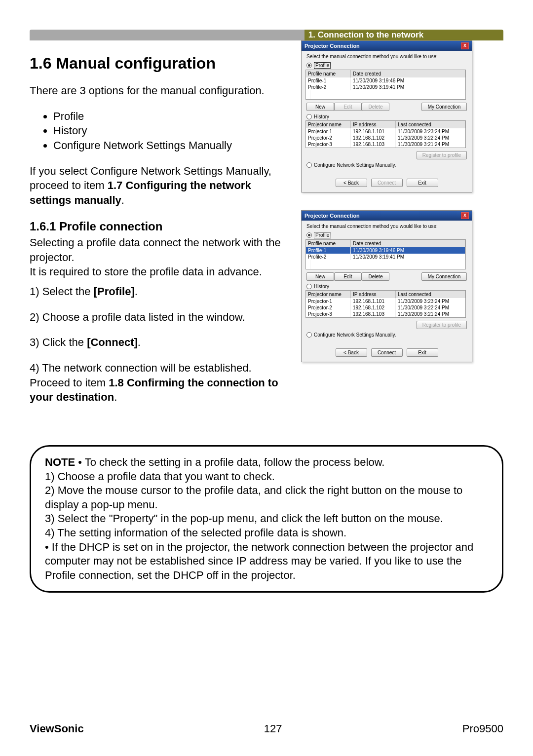 This screenshot has width=533, height=756. I want to click on dialog-screenshot-2: Projector Connection x Select the manual…, so click(387, 286).